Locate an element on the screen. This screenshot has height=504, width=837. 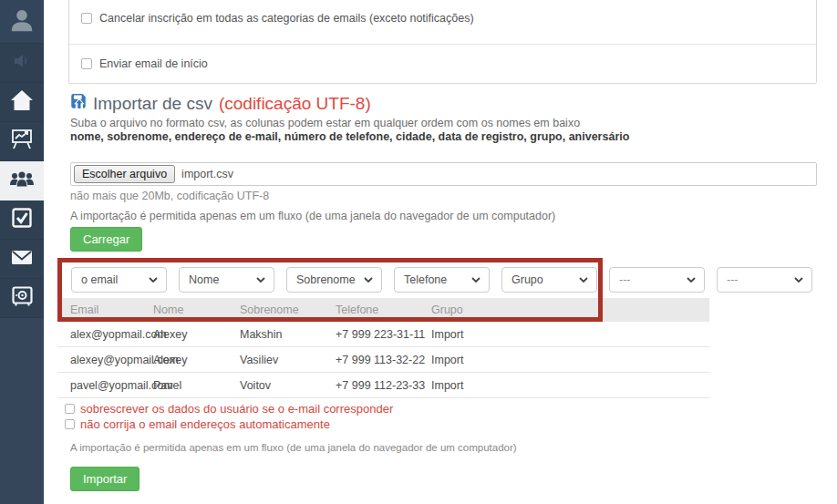
cell-phone: +7 999 223-31-11 is located at coordinates (383, 334).